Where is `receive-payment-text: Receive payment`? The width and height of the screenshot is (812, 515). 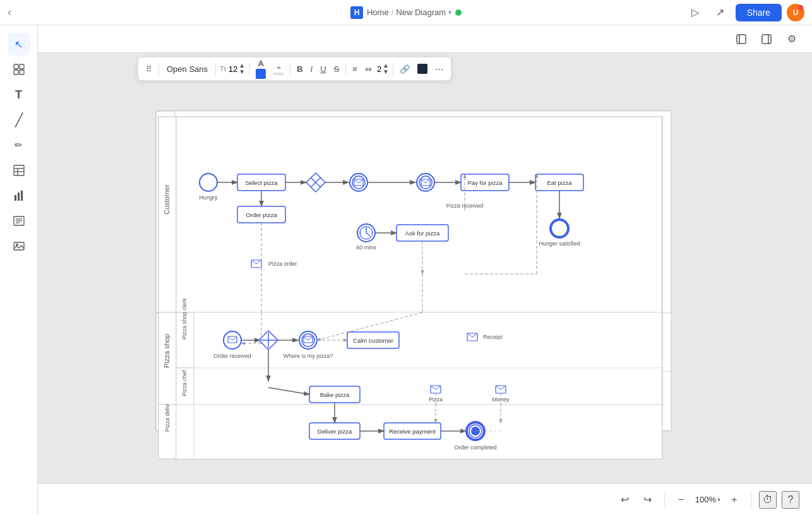 receive-payment-text: Receive payment is located at coordinates (412, 432).